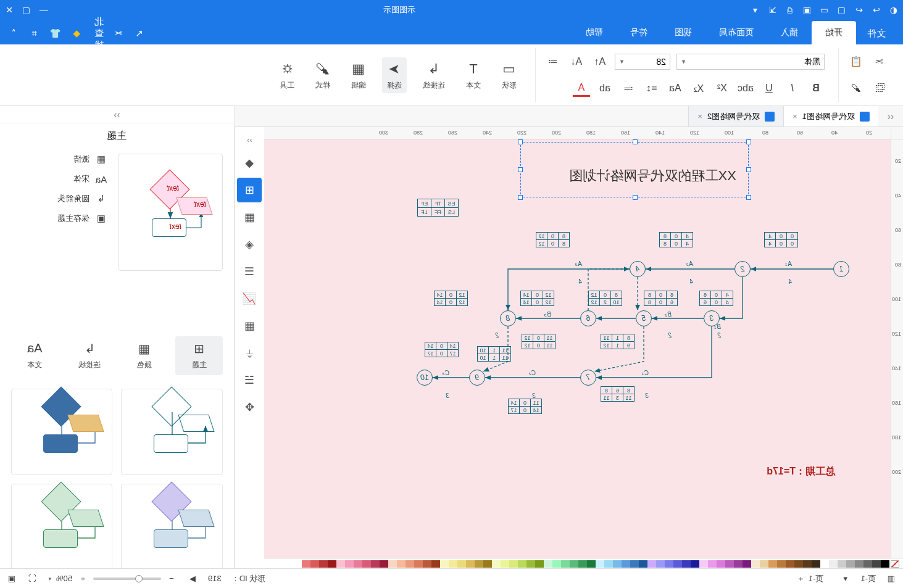 The height and width of the screenshot is (588, 903). Describe the element at coordinates (477, 378) in the screenshot. I see `network-node: 9` at that location.